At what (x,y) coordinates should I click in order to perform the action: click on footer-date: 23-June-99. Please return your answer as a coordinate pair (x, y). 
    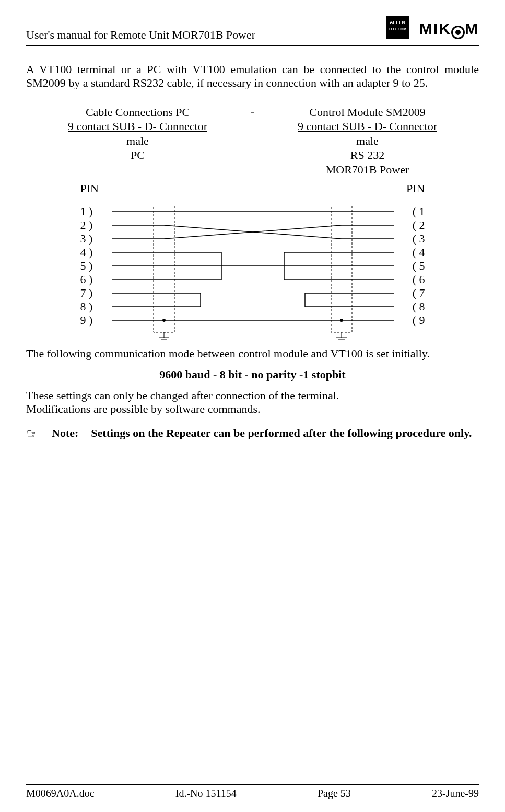
    Looking at the image, I should click on (455, 793).